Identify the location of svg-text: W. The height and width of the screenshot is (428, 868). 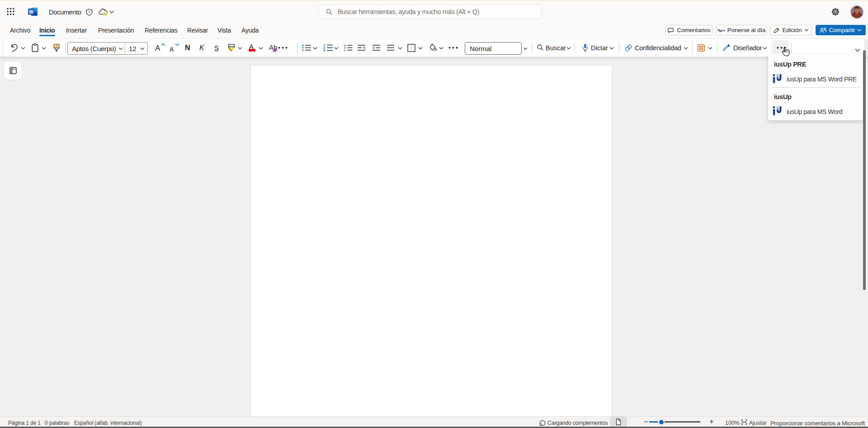
(31, 12).